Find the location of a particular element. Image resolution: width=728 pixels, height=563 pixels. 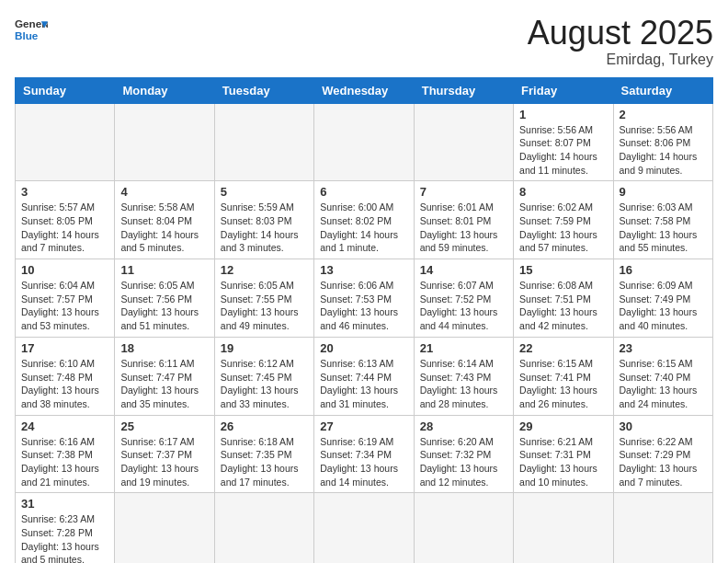

calendar-day-cell: 17Sunrise: 6:10 AM Sunset: 7:48 PM Dayli… is located at coordinates (65, 375).